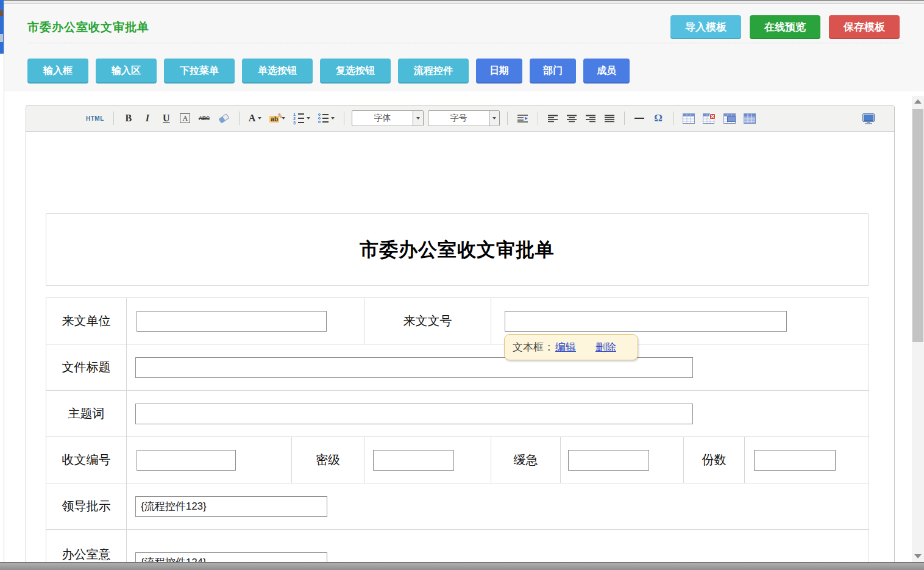  What do you see at coordinates (187, 460) in the screenshot?
I see `receipt-number-input` at bounding box center [187, 460].